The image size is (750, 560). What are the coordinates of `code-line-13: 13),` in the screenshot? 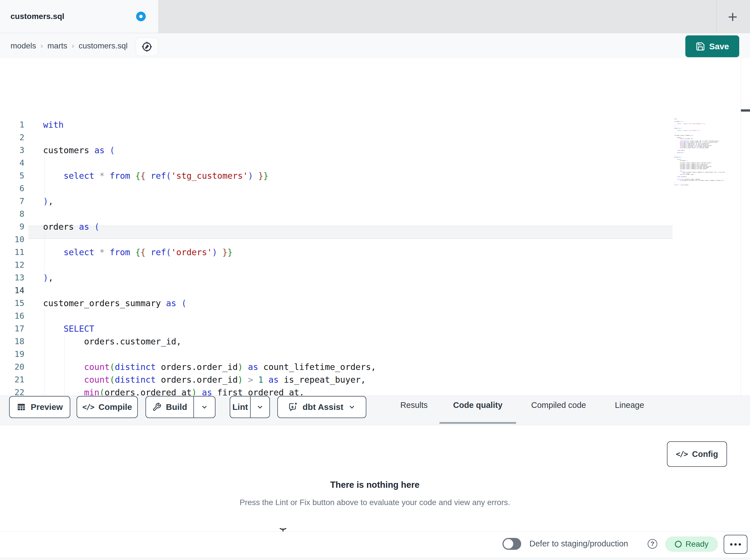 It's located at (336, 278).